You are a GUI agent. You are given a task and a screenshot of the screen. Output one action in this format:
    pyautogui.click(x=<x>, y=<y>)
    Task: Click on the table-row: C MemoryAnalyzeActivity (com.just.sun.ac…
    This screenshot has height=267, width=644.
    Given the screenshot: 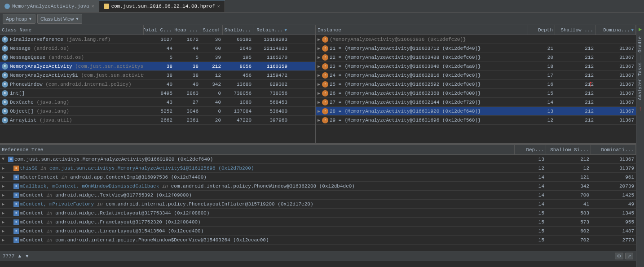 What is the action you would take?
    pyautogui.click(x=158, y=66)
    